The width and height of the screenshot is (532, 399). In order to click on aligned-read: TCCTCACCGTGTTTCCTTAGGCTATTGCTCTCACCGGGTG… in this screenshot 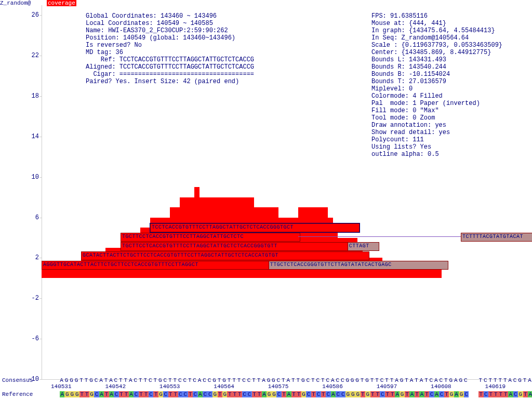, I will do `click(255, 228)`.